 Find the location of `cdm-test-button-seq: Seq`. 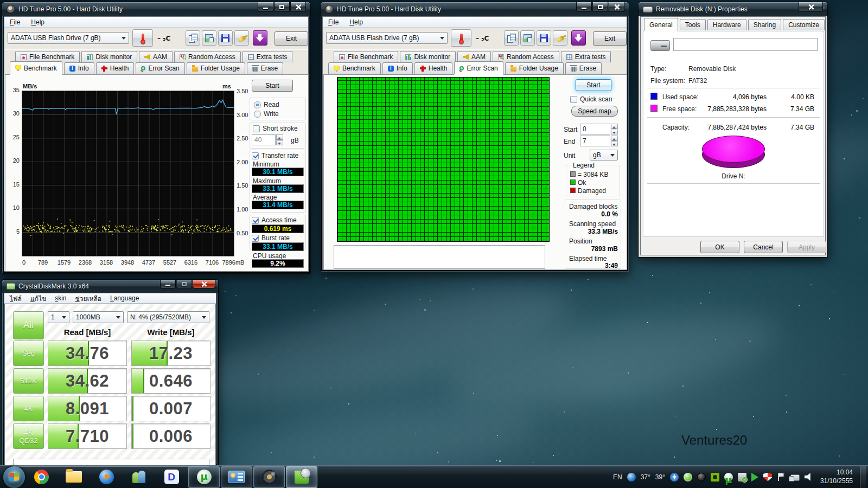

cdm-test-button-seq: Seq is located at coordinates (28, 354).